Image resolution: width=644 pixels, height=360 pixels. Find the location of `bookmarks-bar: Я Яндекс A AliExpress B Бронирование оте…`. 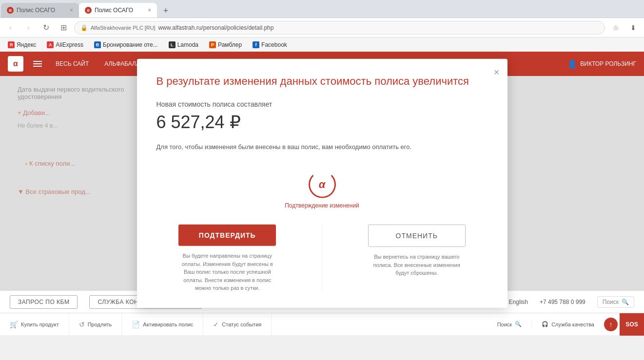

bookmarks-bar: Я Яндекс A AliExpress B Бронирование оте… is located at coordinates (322, 44).